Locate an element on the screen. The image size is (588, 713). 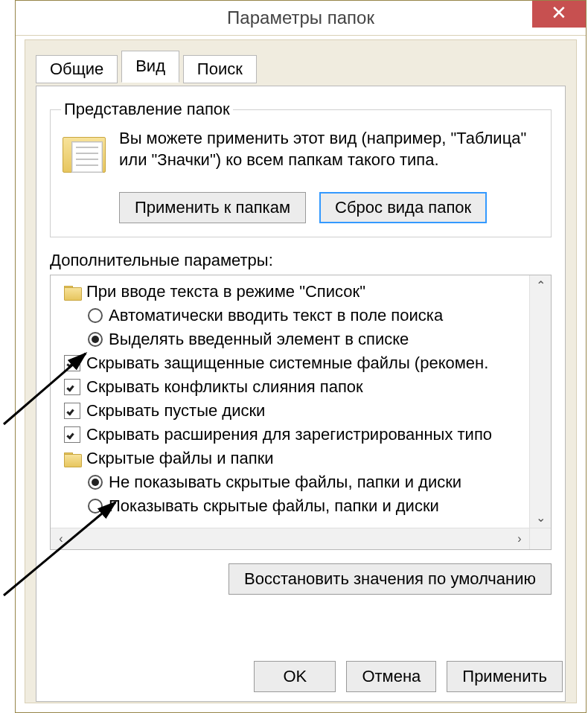
ok-button: OK is located at coordinates (295, 677).